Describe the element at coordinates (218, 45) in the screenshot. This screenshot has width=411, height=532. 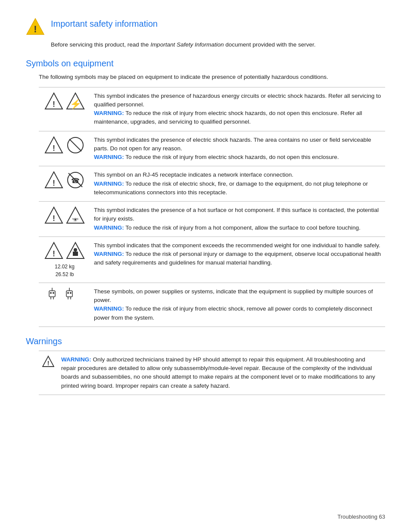
I see `important-safety-body: Before servicing this product, read the …` at that location.